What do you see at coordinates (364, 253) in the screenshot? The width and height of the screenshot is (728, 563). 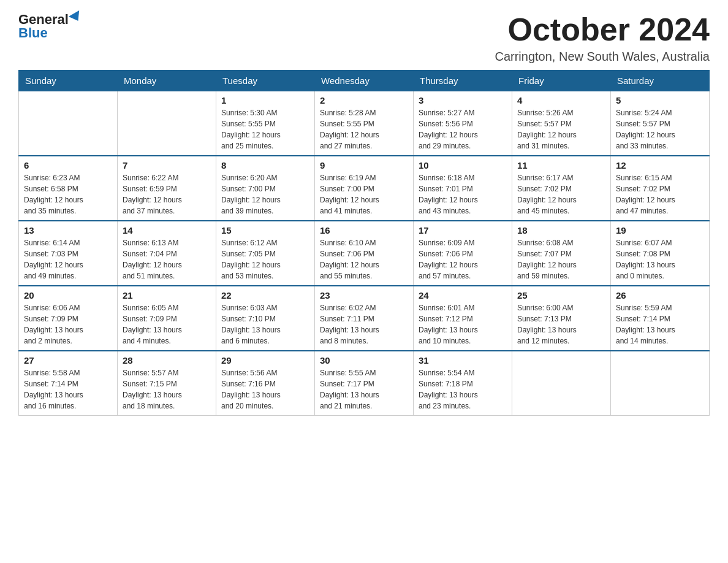 I see `calendar-cell: 16Sunrise: 6:10 AMSunset: 7:06 PMDayligh…` at bounding box center [364, 253].